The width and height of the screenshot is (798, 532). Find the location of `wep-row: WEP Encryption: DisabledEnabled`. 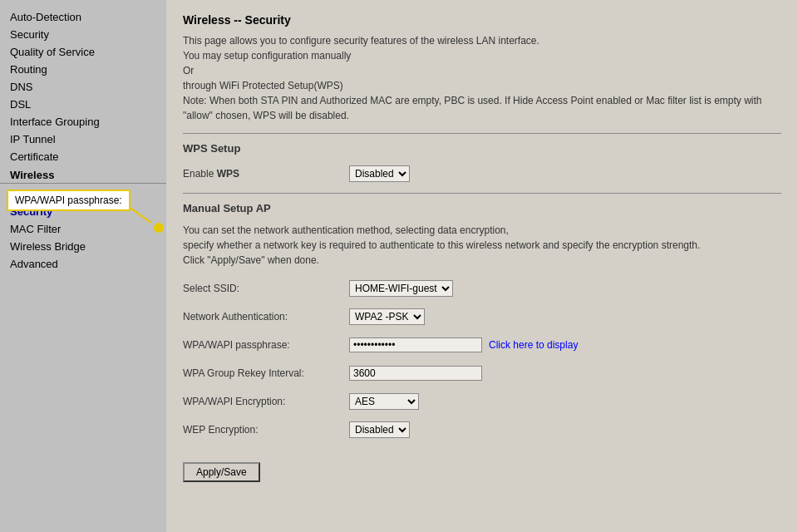

wep-row: WEP Encryption: DisabledEnabled is located at coordinates (482, 430).